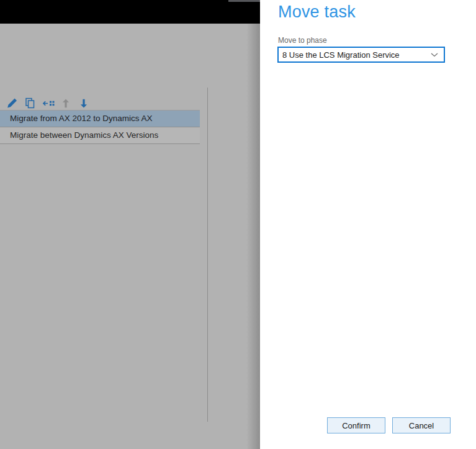  I want to click on move-up-icon, so click(66, 103).